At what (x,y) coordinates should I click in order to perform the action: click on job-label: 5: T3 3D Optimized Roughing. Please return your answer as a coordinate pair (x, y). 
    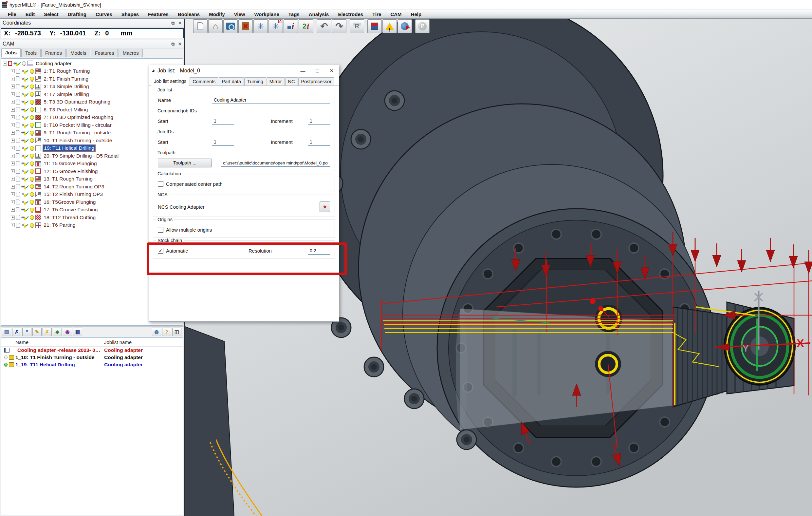
    Looking at the image, I should click on (77, 102).